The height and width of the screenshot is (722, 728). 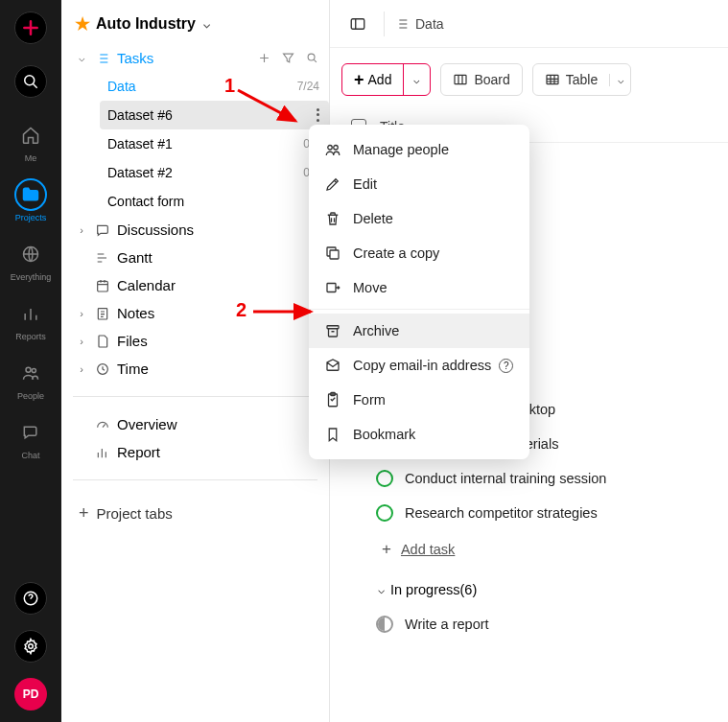 I want to click on calendar-icon, so click(x=103, y=286).